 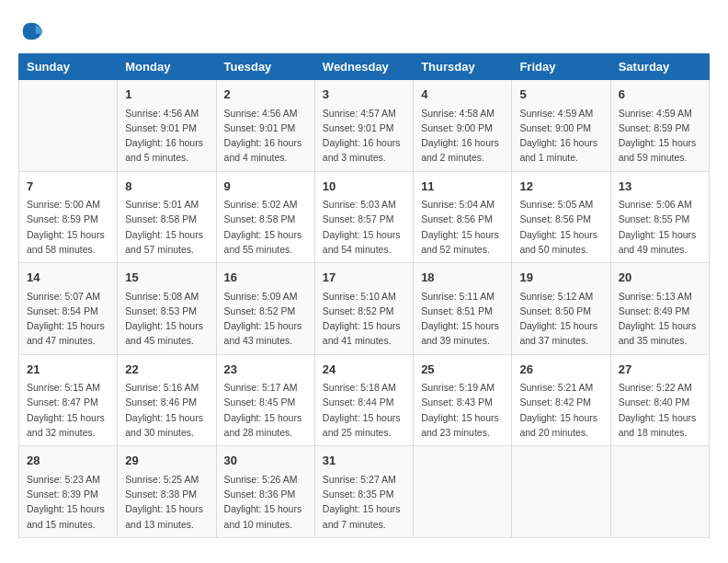 I want to click on day-content: Sunrise: 5:08 AM Sunset: 8:53 PM Dayligh…, so click(x=166, y=318).